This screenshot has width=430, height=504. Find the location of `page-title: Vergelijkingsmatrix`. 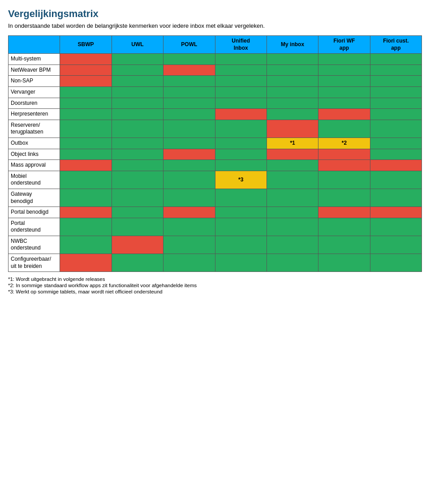

page-title: Vergelijkingsmatrix is located at coordinates (215, 14).